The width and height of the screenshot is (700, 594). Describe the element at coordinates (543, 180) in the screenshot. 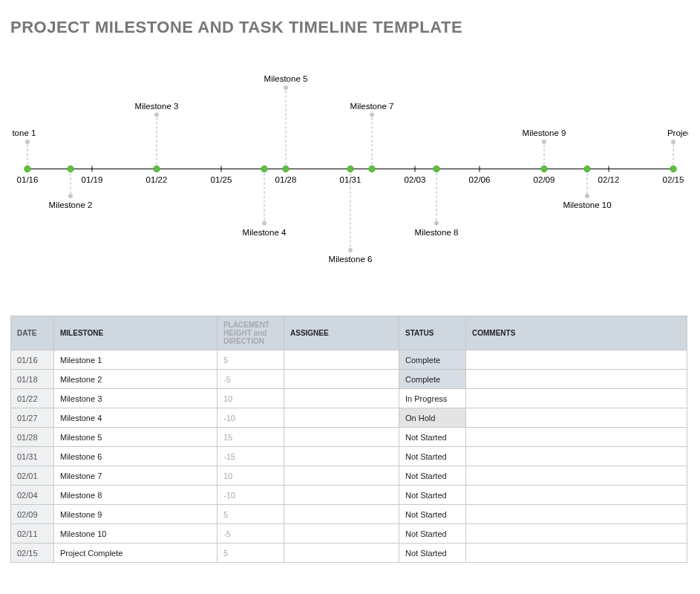

I see `axis-tick-label: 02/09` at that location.